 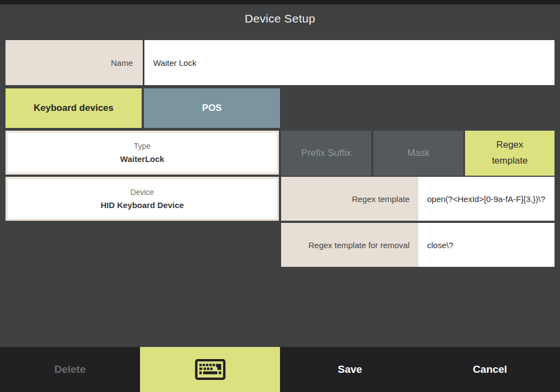 I want to click on save-button: Save, so click(x=350, y=369).